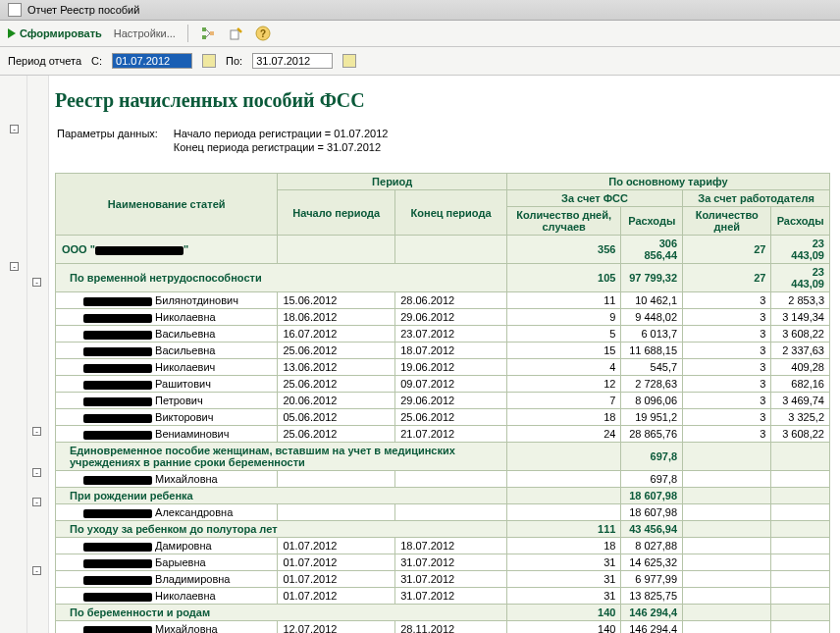 The height and width of the screenshot is (633, 840). I want to click on calendar-to-button, so click(349, 61).